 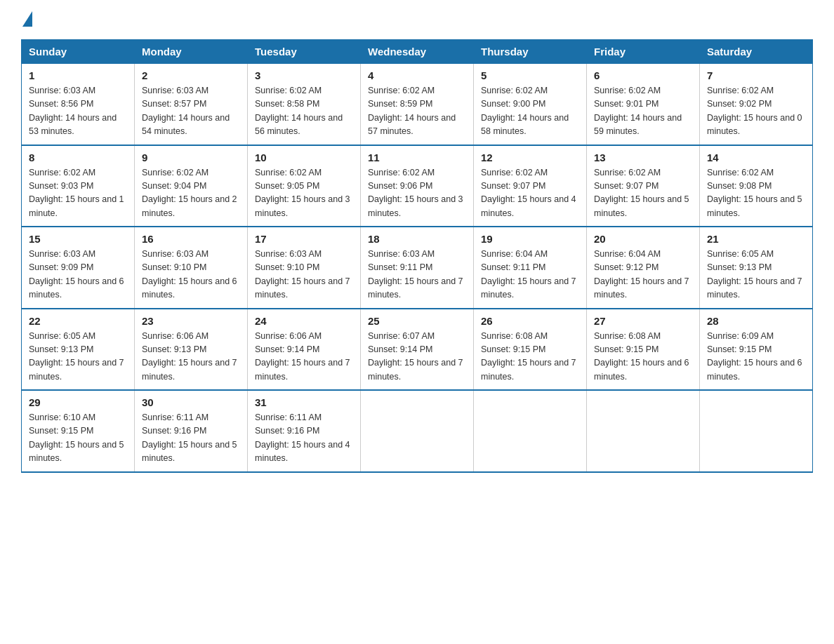 What do you see at coordinates (305, 349) in the screenshot?
I see `day-cell: 24 Sunrise: 6:06 AMSunset: 9:14 PMDaylig…` at bounding box center [305, 349].